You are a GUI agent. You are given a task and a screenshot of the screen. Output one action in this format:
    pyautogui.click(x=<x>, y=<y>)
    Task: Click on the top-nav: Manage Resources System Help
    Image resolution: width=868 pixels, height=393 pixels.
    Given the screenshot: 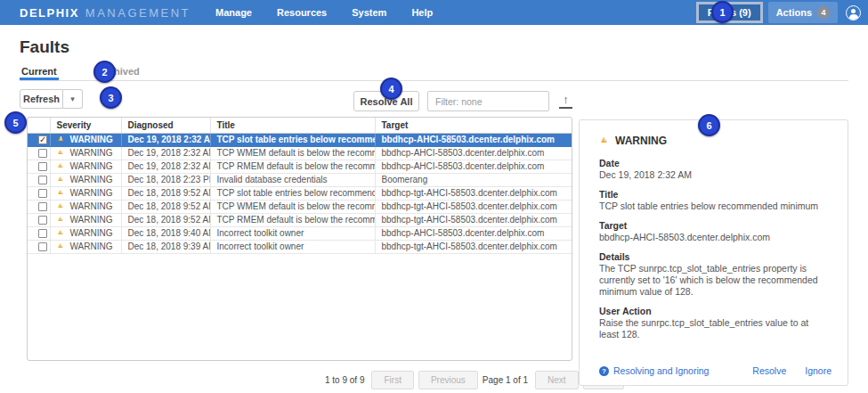 What is the action you would take?
    pyautogui.click(x=337, y=12)
    